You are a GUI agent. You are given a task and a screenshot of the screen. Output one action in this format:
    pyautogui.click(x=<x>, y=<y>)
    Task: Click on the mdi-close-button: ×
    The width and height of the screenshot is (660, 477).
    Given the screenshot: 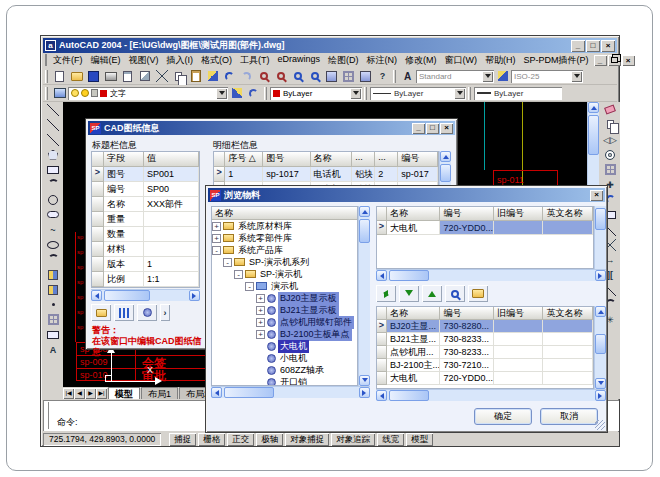 What is the action you would take?
    pyautogui.click(x=628, y=60)
    